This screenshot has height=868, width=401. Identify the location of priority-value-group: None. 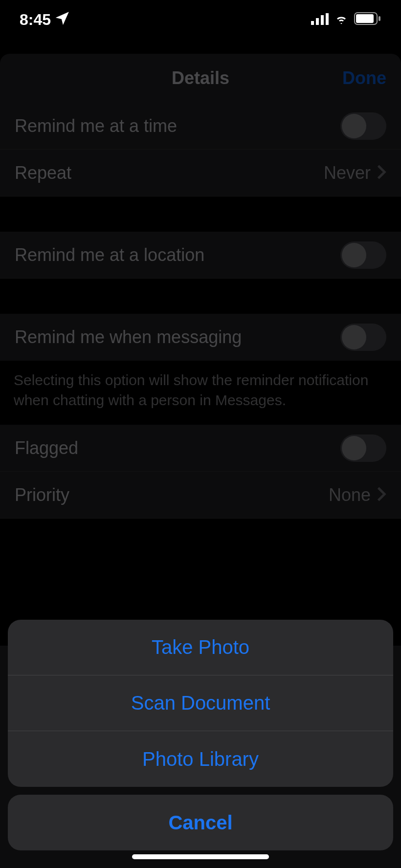
(357, 495).